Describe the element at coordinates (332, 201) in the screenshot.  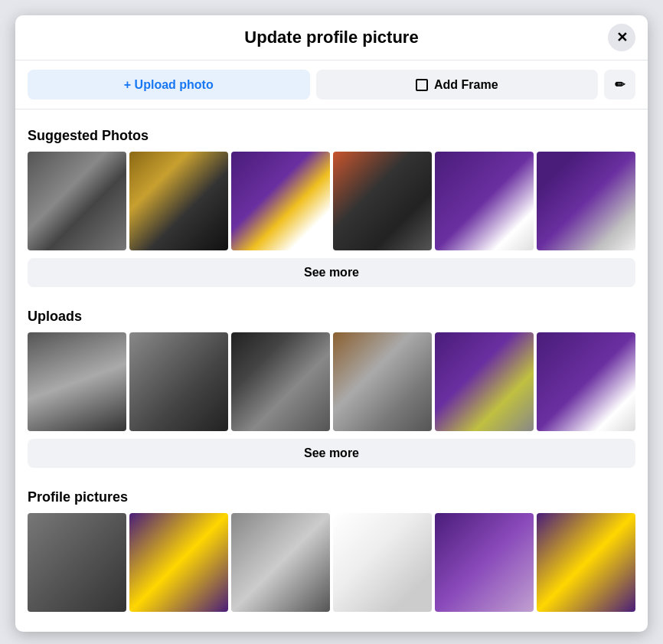
I see `suggested-photo-grid` at that location.